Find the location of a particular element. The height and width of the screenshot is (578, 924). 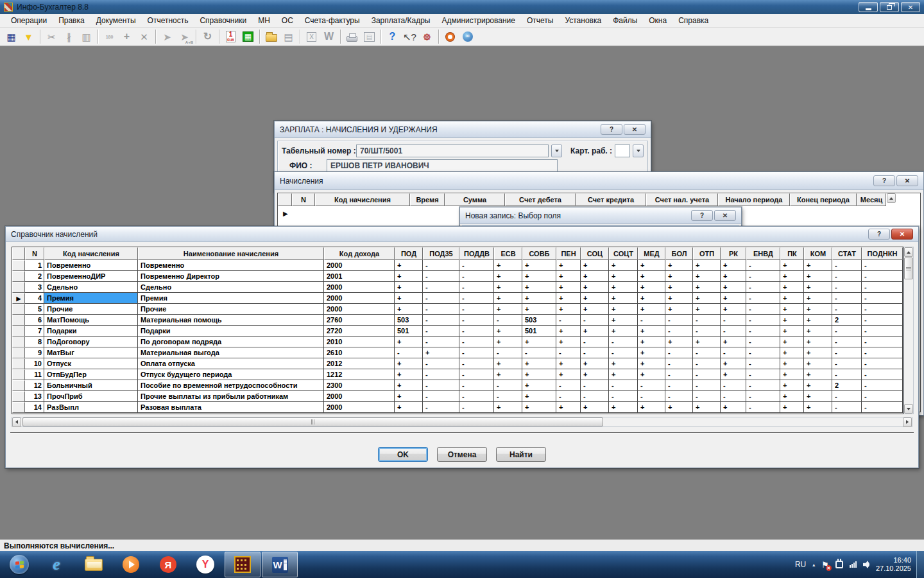

cell-code: ПоДоговору is located at coordinates (91, 342).